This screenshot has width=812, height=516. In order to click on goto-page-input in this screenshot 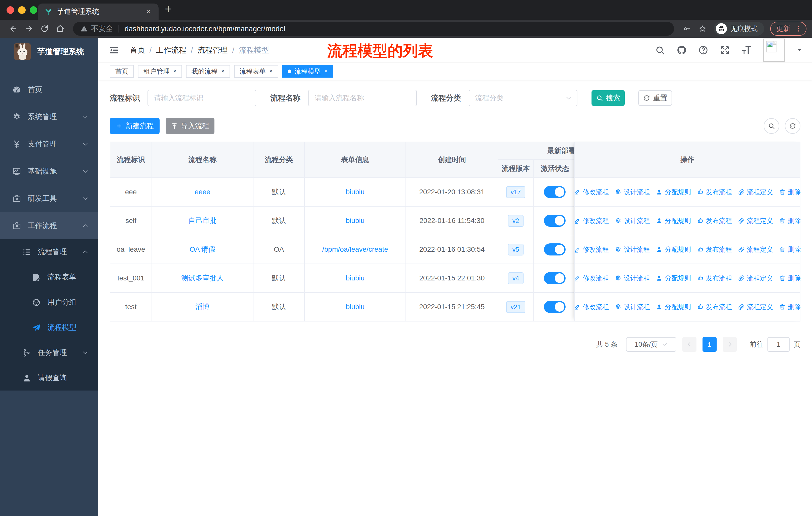, I will do `click(779, 344)`.